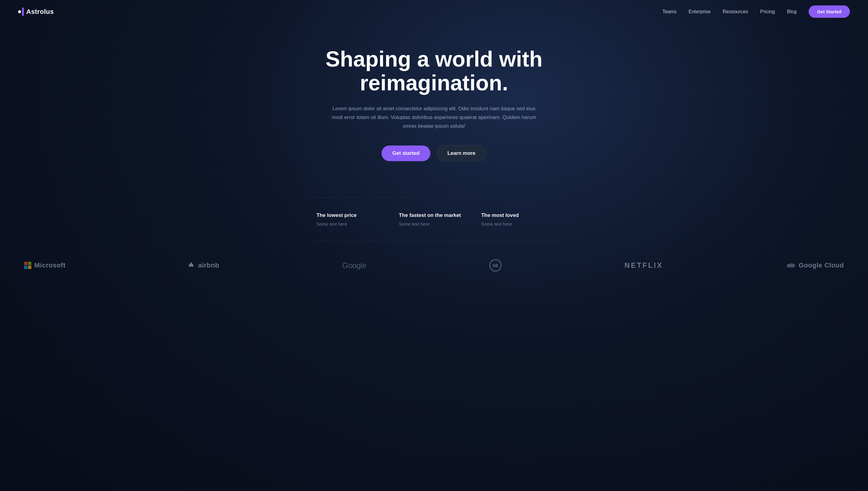 Image resolution: width=868 pixels, height=491 pixels. Describe the element at coordinates (21, 11) in the screenshot. I see `logo-icon` at that location.